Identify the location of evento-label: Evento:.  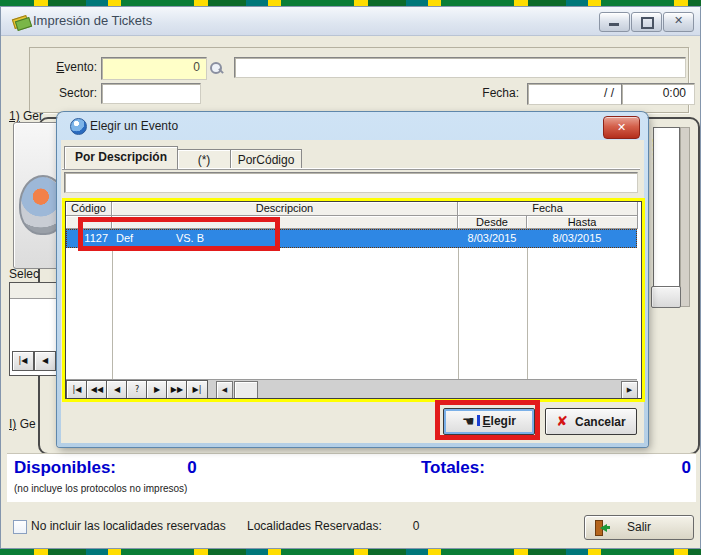
(69, 67).